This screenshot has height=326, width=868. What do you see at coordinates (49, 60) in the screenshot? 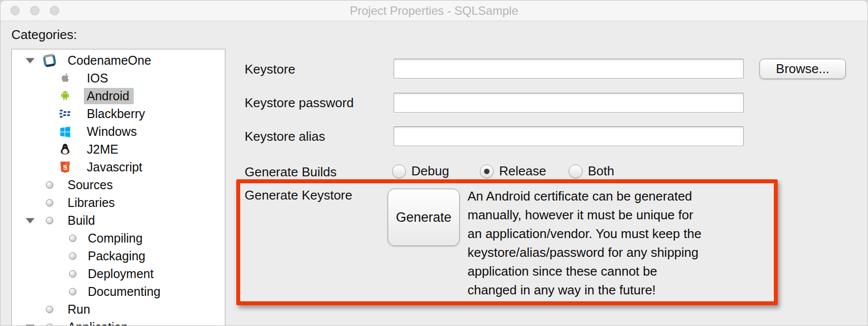
I see `codenameone-logo` at bounding box center [49, 60].